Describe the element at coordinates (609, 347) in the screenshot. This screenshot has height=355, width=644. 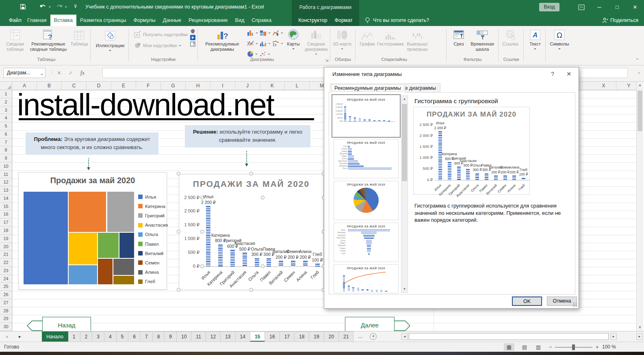
I see `zoom-percentage: 100 %` at that location.